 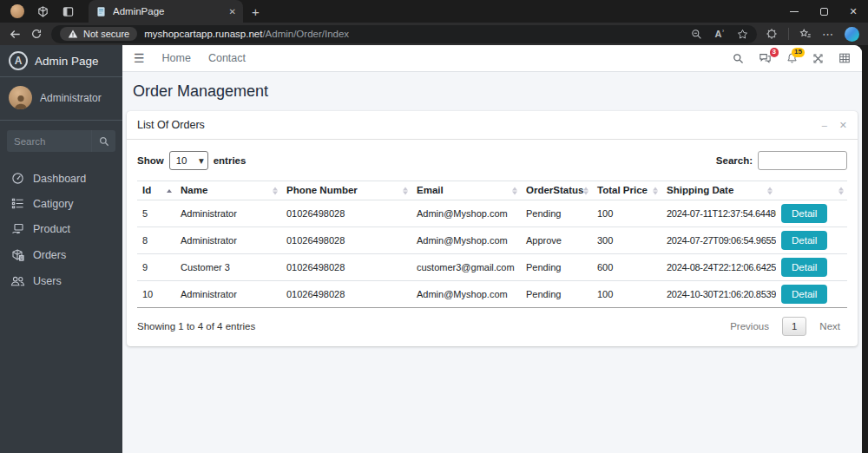 I want to click on new-tab-button: +, so click(x=255, y=12).